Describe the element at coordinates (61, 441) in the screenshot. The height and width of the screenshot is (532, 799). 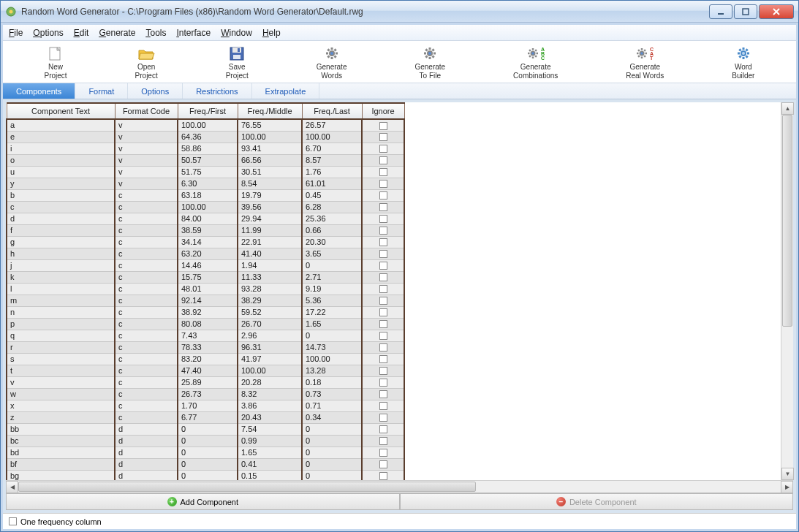
I see `cell: bc` at that location.